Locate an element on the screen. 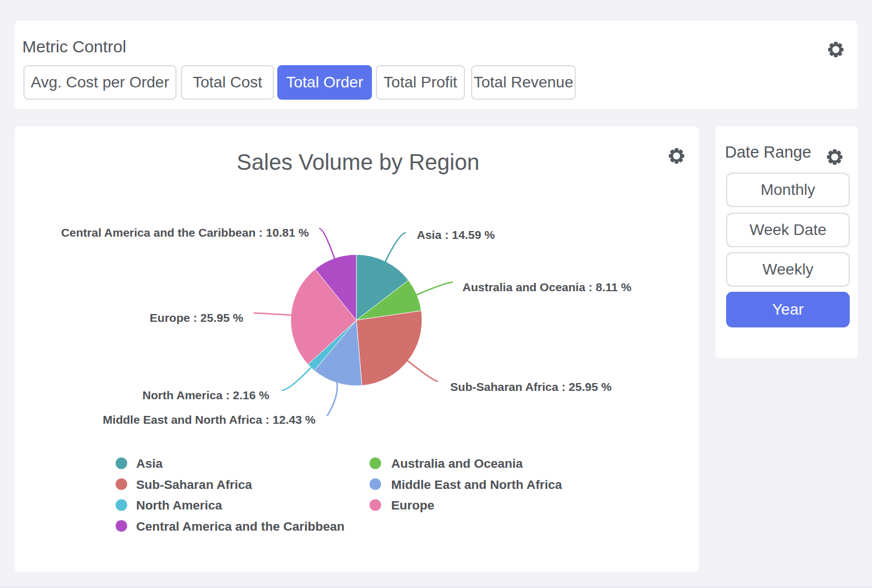 This screenshot has height=588, width=872. svg-text: North America : 2.16 % is located at coordinates (206, 395).